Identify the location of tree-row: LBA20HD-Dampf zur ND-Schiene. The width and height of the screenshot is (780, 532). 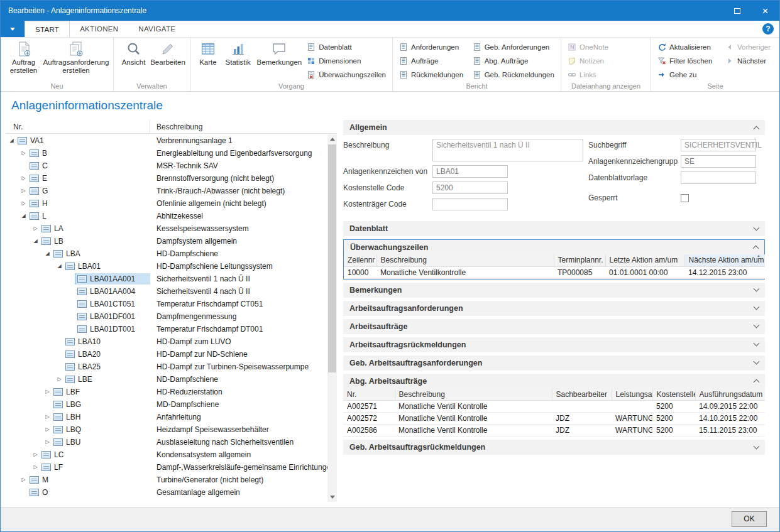
(167, 354).